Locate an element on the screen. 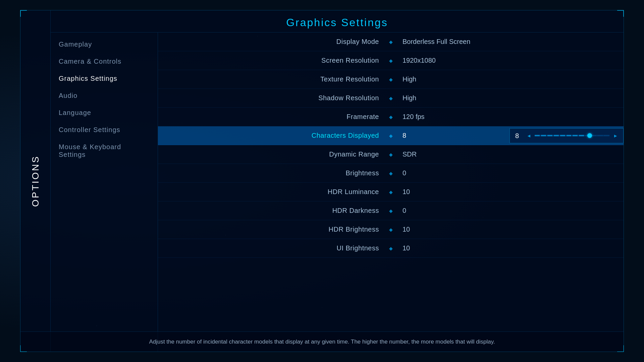  slider-left-arrow: ◄ is located at coordinates (529, 136).